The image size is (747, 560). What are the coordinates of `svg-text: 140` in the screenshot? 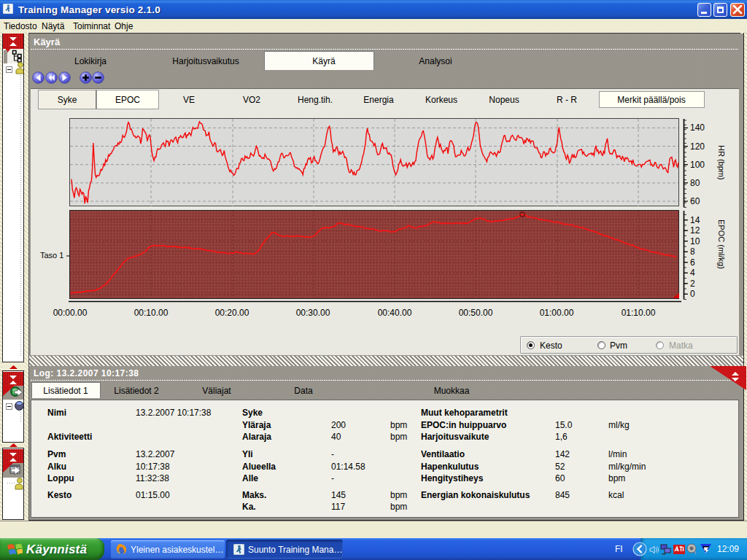 It's located at (697, 128).